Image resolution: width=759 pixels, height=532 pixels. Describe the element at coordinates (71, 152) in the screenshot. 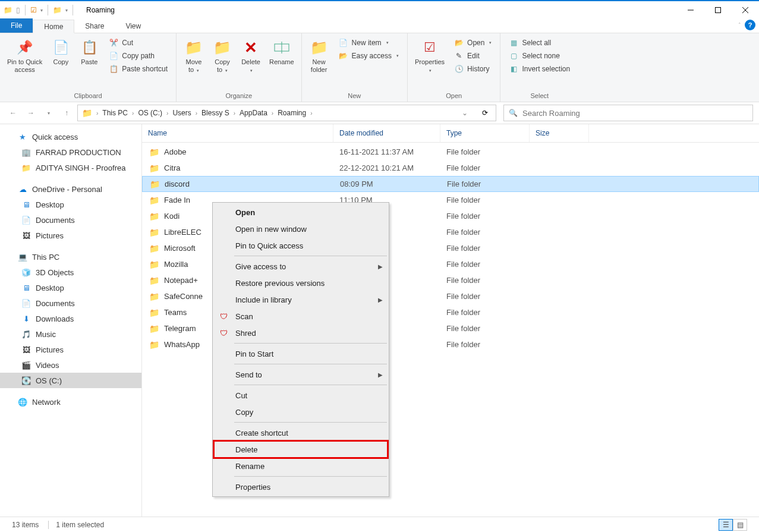

I see `sidebar-farrad: 🏢FARRAD PRODUCTION` at that location.